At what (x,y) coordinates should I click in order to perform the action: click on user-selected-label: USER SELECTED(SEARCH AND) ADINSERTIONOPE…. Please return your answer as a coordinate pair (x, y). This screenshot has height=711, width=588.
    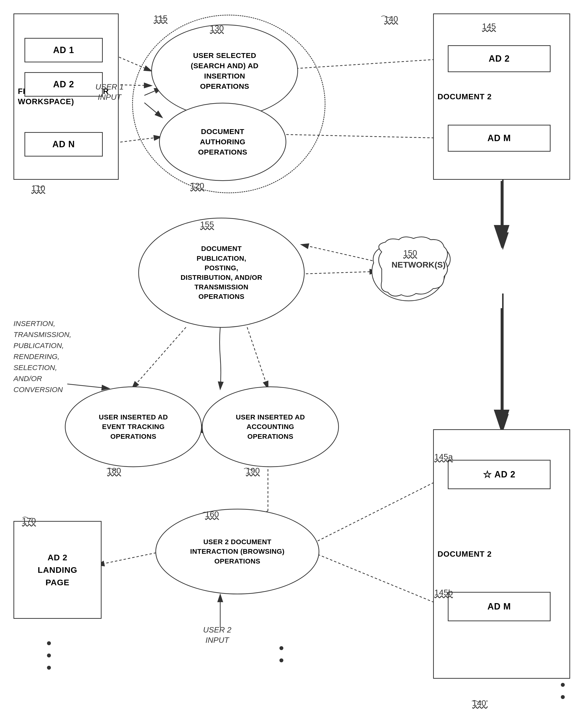
    Looking at the image, I should click on (225, 71).